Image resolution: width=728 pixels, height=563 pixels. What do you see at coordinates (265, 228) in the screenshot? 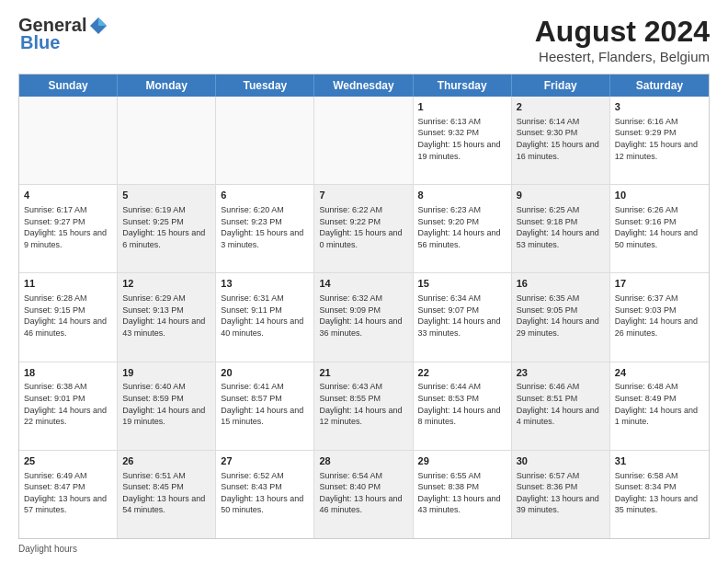
I see `cal-cell-6: 6Sunrise: 6:20 AM Sunset: 9:23 PM Daylig…` at bounding box center [265, 228].